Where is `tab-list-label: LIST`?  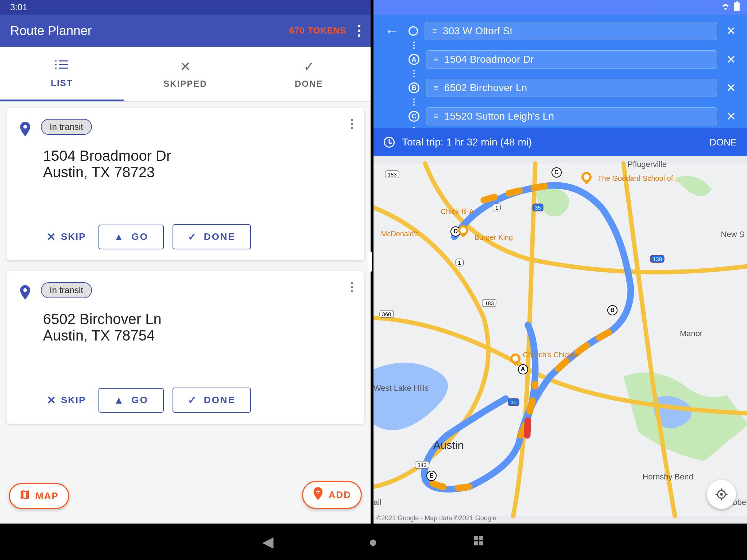 tab-list-label: LIST is located at coordinates (62, 83).